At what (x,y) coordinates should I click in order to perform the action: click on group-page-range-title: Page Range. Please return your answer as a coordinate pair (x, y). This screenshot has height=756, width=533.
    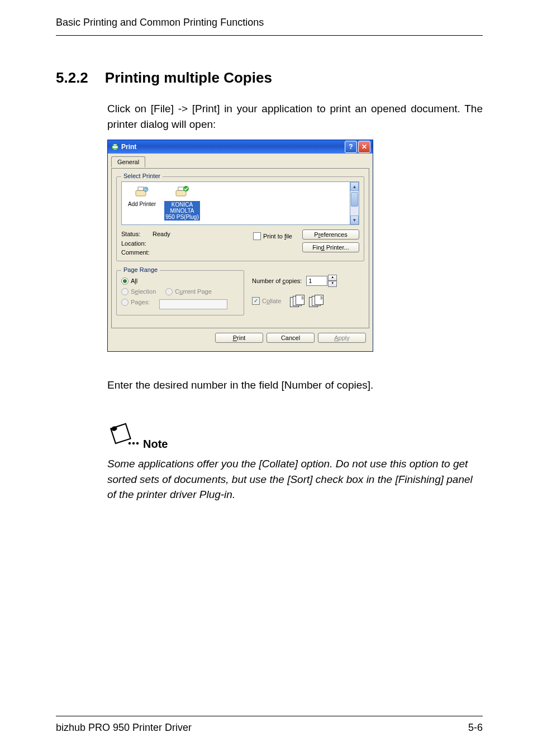
    Looking at the image, I should click on (141, 270).